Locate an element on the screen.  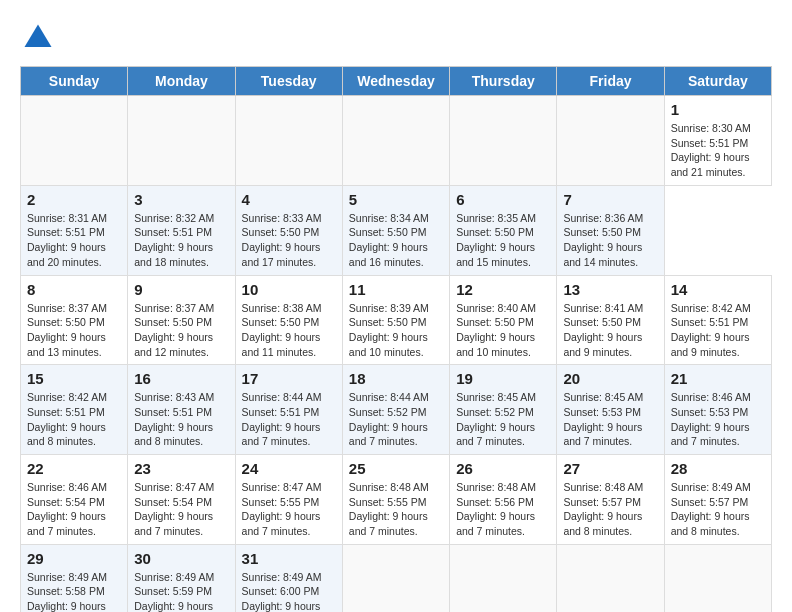
calendar-day-24: 24 Sunrise: 8:47 AMSunset: 5:55 PMDaylig… is located at coordinates (288, 500).